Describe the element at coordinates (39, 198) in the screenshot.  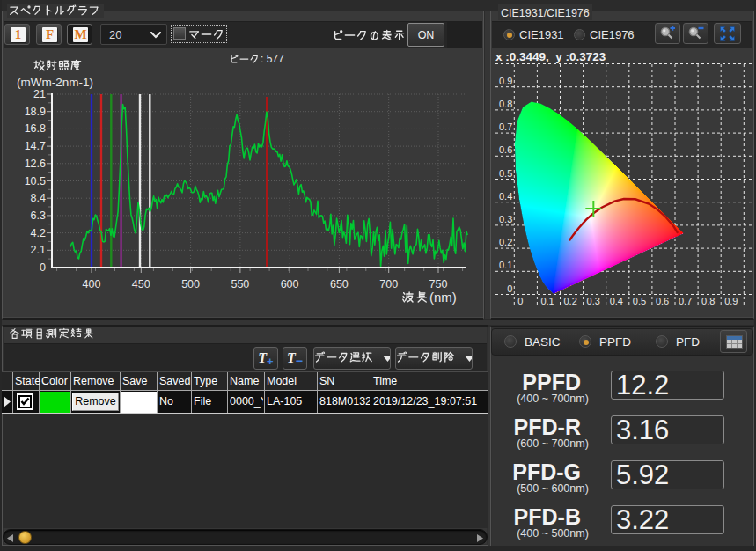
I see `svg-text: 8.4` at that location.